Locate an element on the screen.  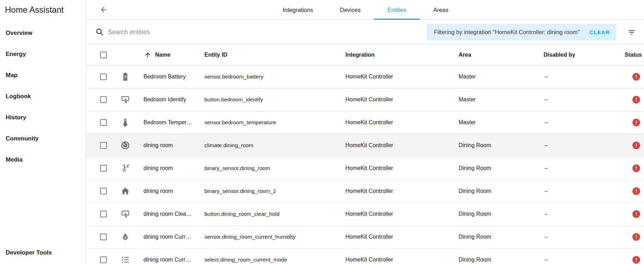
sidebar: Home Assistant Overview Energy Map Logbo… is located at coordinates (43, 132).